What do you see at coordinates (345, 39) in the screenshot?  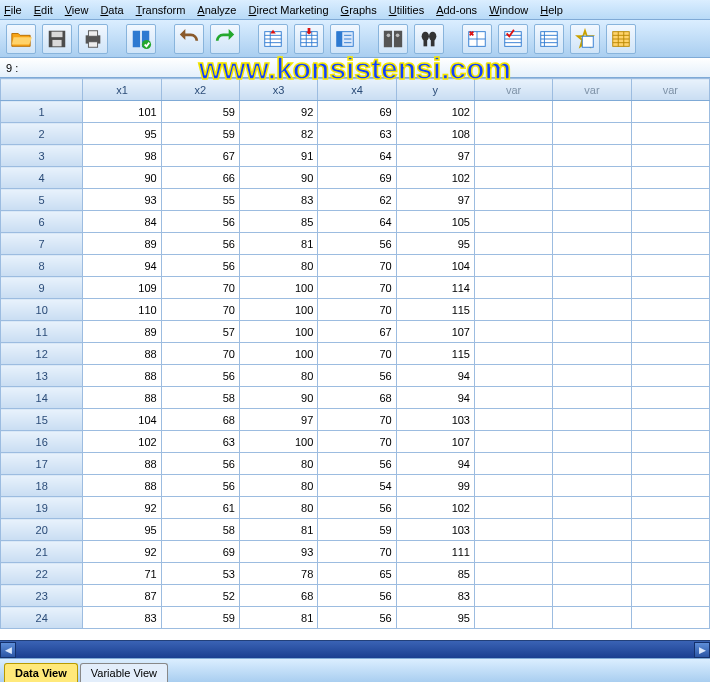 I see `variables-button` at bounding box center [345, 39].